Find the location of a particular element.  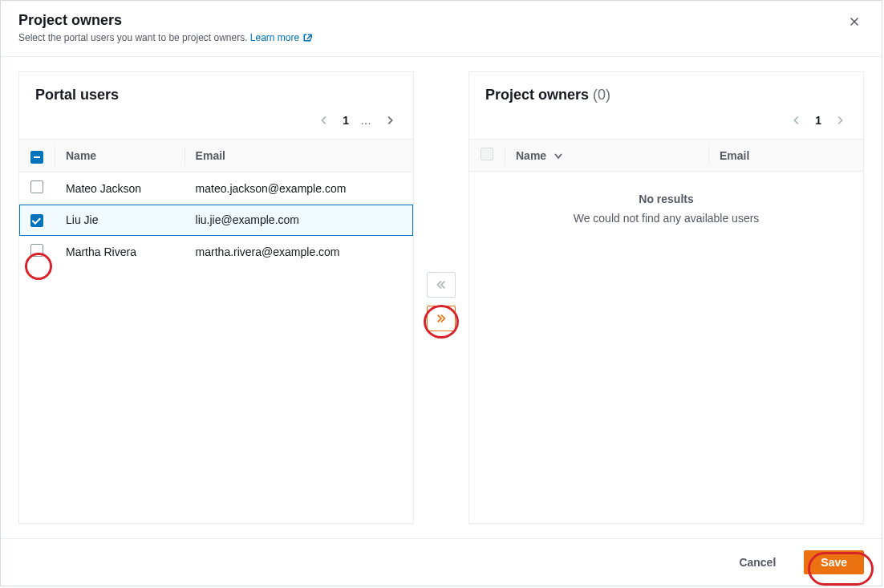

double-chevron-left-icon is located at coordinates (441, 285).